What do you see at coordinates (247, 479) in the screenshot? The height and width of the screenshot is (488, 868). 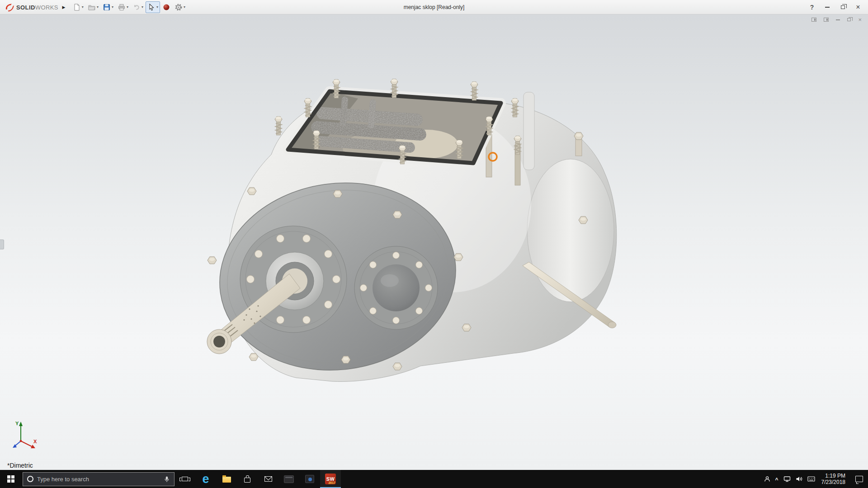 I see `taskbar-app-store` at bounding box center [247, 479].